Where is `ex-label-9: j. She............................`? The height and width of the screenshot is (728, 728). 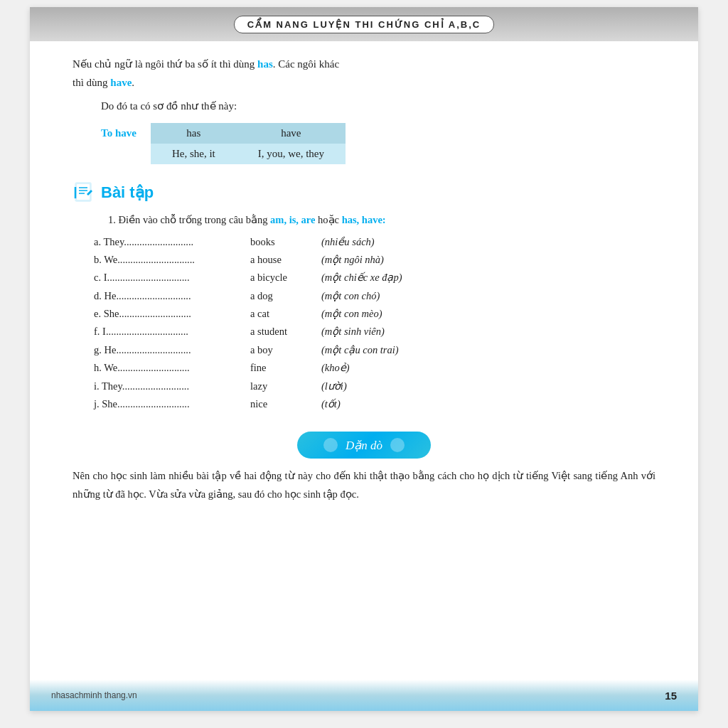
ex-label-9: j. She............................ is located at coordinates (172, 404).